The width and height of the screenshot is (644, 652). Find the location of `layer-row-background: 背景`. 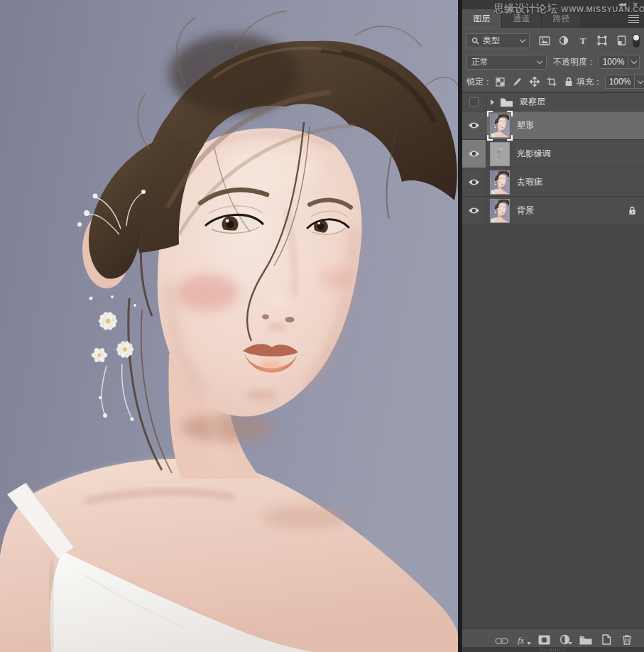

layer-row-background: 背景 is located at coordinates (553, 211).